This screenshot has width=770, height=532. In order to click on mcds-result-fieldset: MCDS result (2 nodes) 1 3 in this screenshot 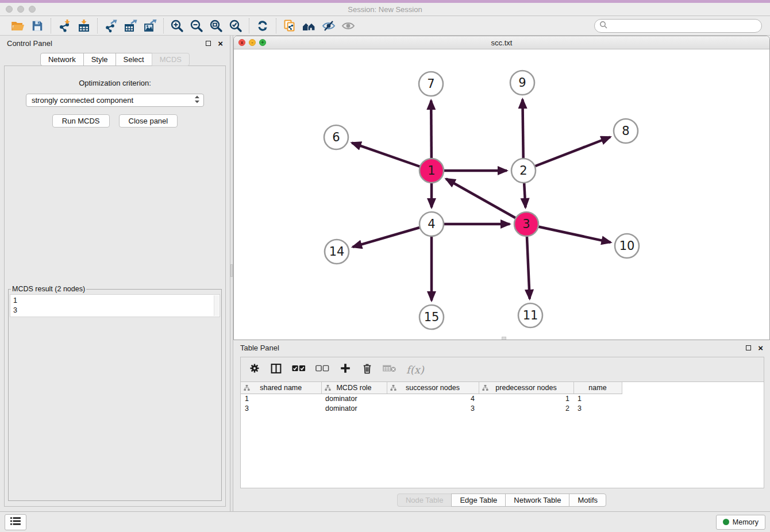, I will do `click(115, 393)`.